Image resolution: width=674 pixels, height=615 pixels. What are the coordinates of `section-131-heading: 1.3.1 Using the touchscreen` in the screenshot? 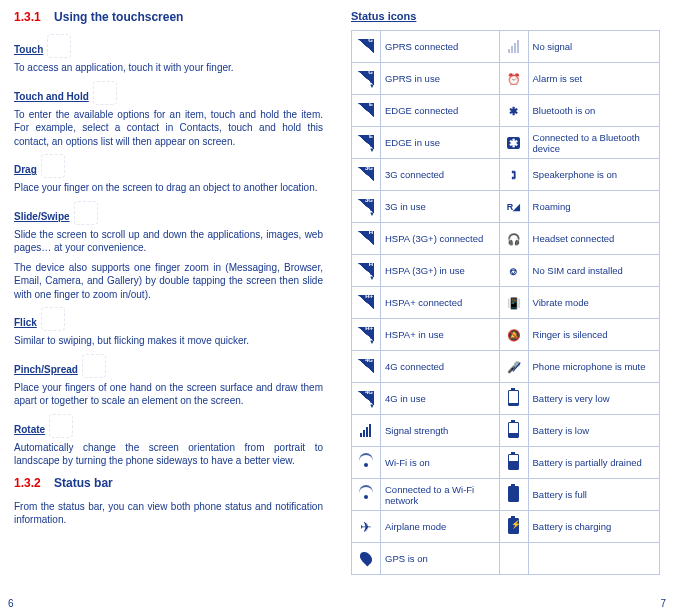 It's located at (168, 17).